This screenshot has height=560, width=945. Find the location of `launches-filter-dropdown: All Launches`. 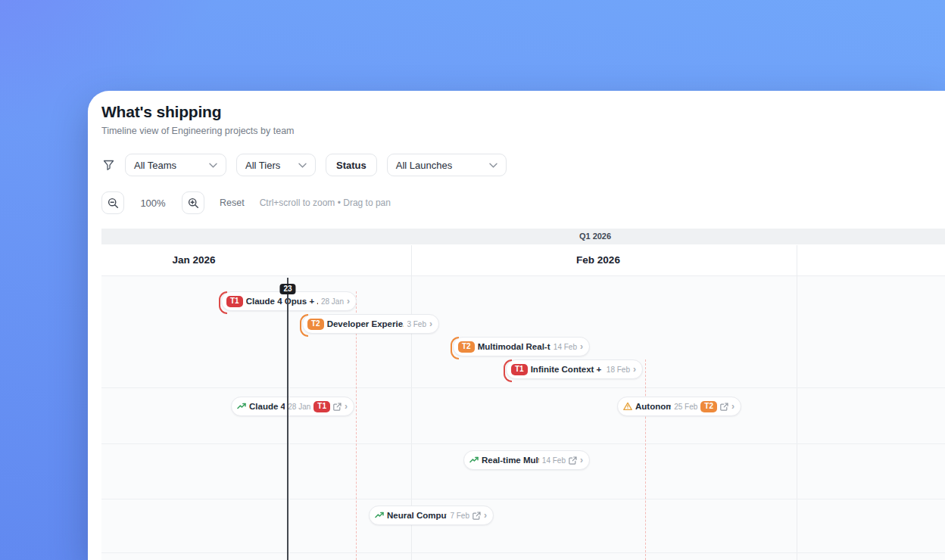

launches-filter-dropdown: All Launches is located at coordinates (447, 165).